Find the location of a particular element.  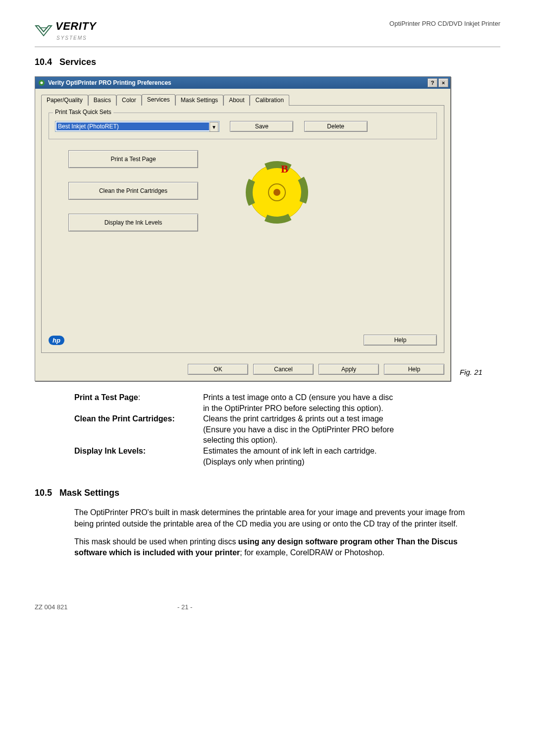

disc-illustration: B is located at coordinates (277, 193).